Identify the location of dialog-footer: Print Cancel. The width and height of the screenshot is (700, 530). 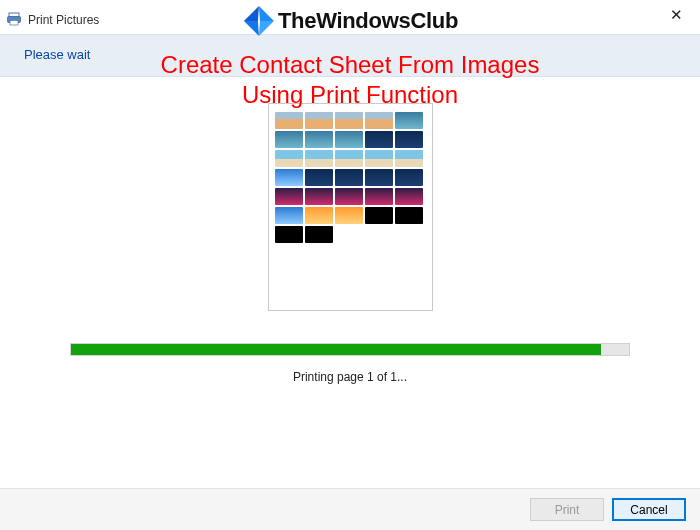
(350, 509).